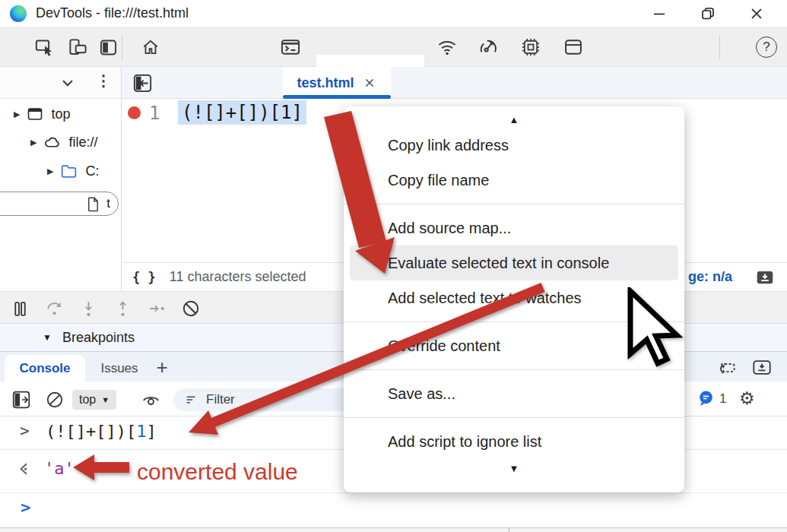  Describe the element at coordinates (61, 83) in the screenshot. I see `navigator-header: ⋮` at that location.